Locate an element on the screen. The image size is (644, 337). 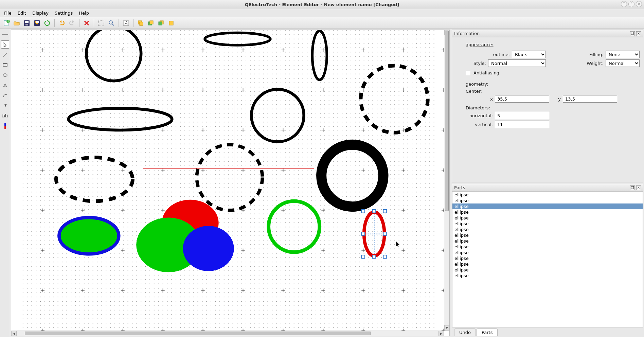
toolbar-open-icon is located at coordinates (17, 23).